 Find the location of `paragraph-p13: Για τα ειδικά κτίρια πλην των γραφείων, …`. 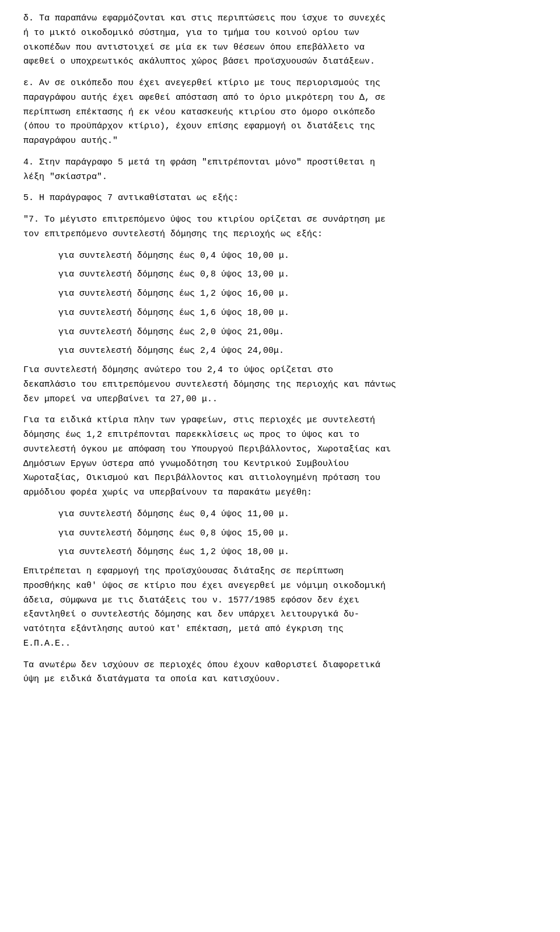

paragraph-p13: Για τα ειδικά κτίρια πλην των γραφείων, … is located at coordinates (280, 457).